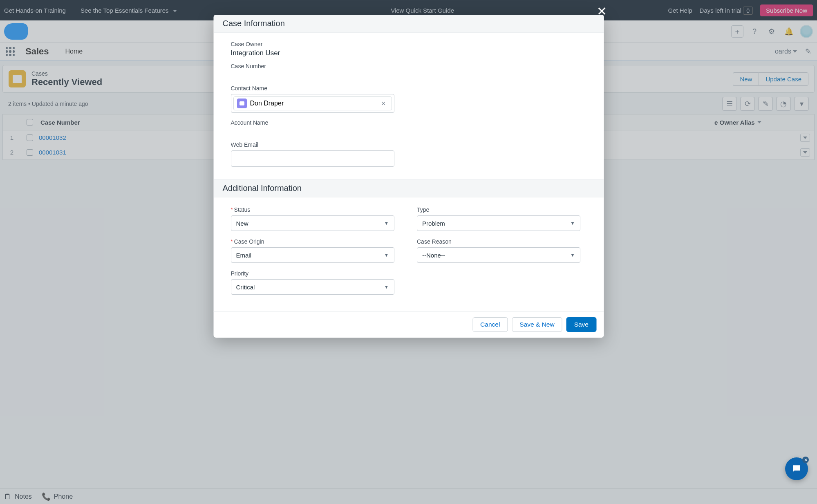 This screenshot has height=504, width=817. What do you see at coordinates (502, 242) in the screenshot?
I see `label-case-reason: Case Reason` at bounding box center [502, 242].